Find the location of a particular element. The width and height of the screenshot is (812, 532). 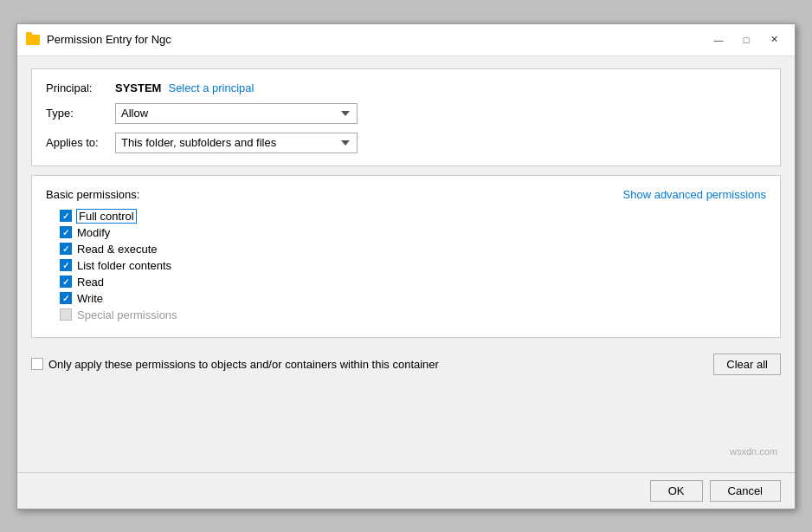

only-apply-label: Only apply these permissions to objects … is located at coordinates (244, 364).